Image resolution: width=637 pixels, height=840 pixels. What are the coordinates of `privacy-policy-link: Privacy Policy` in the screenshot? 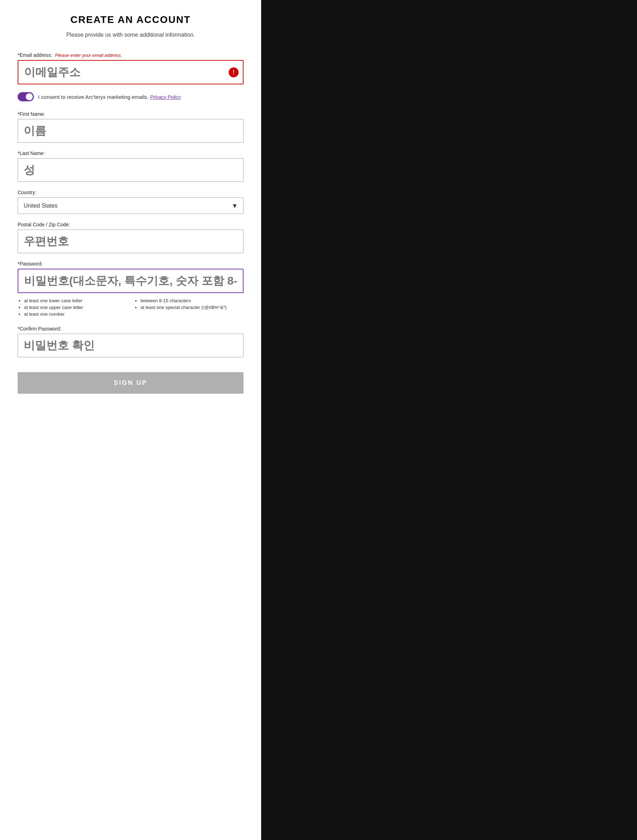 It's located at (166, 97).